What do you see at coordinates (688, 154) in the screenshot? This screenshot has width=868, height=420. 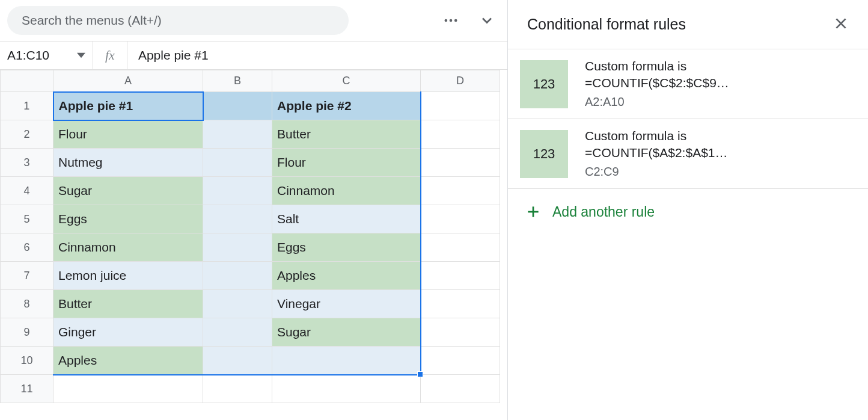 I see `format-rule-item: 123 Custom formula is =COUNTIF($A$2:$A$1…` at bounding box center [688, 154].